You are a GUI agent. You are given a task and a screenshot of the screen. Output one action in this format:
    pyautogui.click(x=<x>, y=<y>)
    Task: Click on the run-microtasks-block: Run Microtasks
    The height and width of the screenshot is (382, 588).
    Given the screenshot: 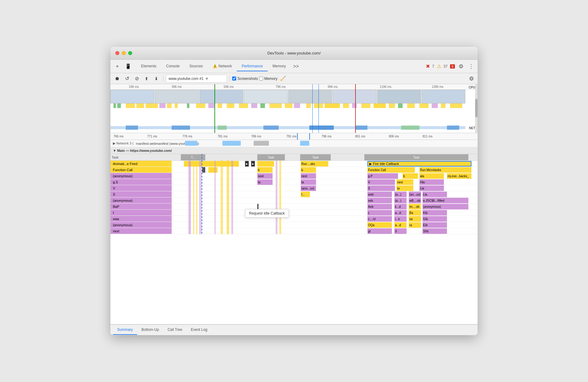 What is the action you would take?
    pyautogui.click(x=445, y=170)
    